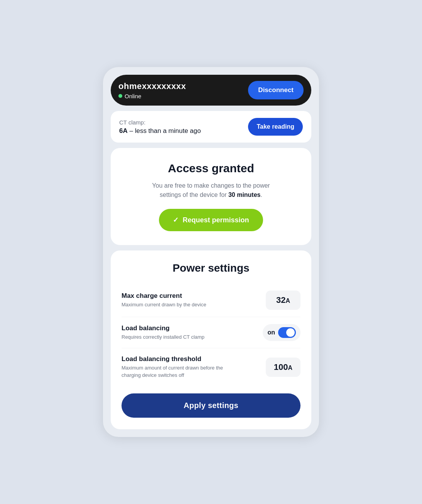 Image resolution: width=422 pixels, height=504 pixels. What do you see at coordinates (160, 123) in the screenshot?
I see `ct-clamp-label: CT clamp:` at bounding box center [160, 123].